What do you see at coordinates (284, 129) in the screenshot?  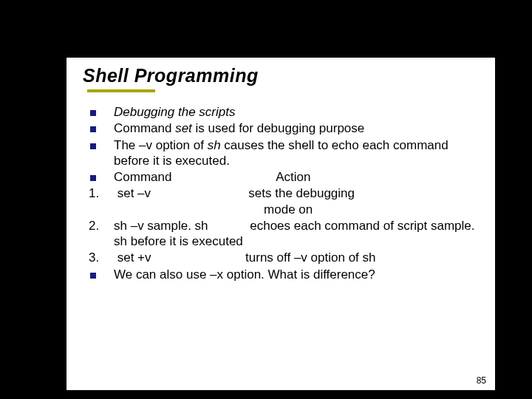 I see `bullet-row: Command set is used for debugging purpos…` at bounding box center [284, 129].